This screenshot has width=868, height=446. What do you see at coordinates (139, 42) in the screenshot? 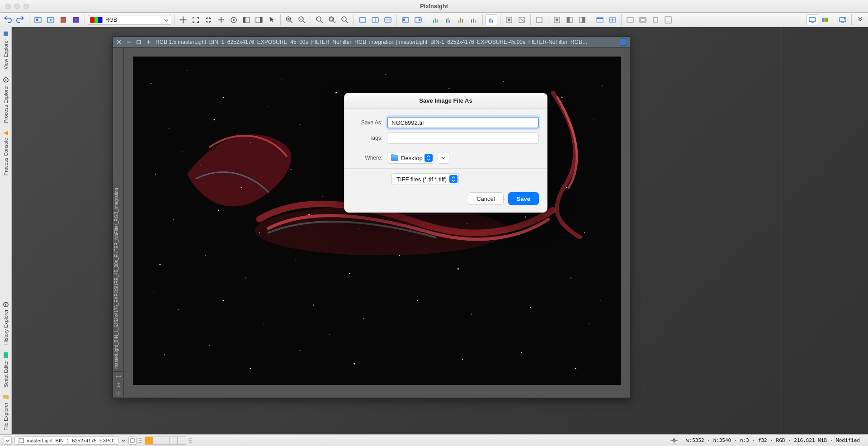
I see `maximize-icon` at bounding box center [139, 42].